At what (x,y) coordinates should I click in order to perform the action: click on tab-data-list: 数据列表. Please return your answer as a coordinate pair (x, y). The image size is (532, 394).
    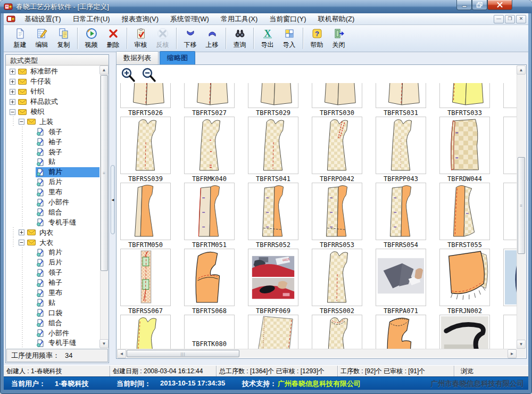
    Looking at the image, I should click on (137, 58).